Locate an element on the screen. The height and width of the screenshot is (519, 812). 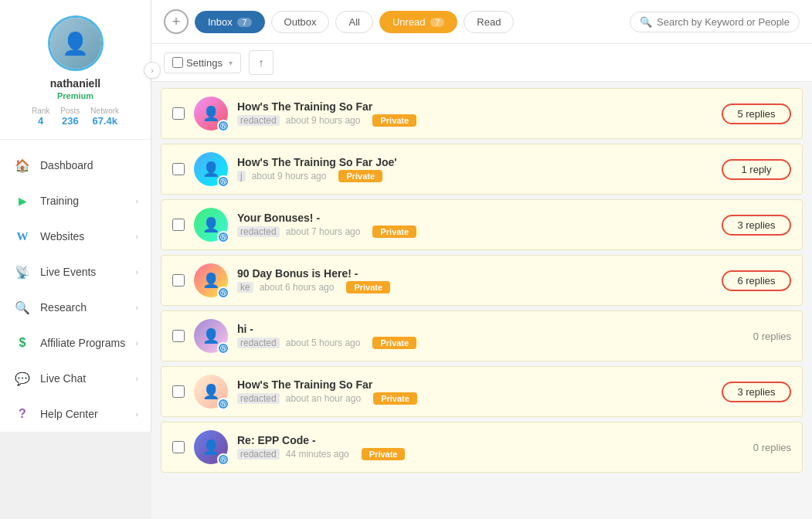
sidebar-item-dashboard: 🏠 Dashboard is located at coordinates (76, 165).